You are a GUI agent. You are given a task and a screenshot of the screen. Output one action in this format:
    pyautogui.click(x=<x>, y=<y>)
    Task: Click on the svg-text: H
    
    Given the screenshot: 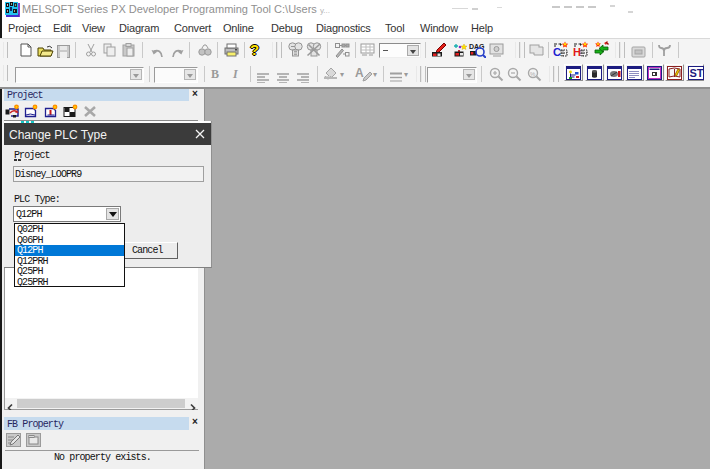 What is the action you would take?
    pyautogui.click(x=577, y=52)
    